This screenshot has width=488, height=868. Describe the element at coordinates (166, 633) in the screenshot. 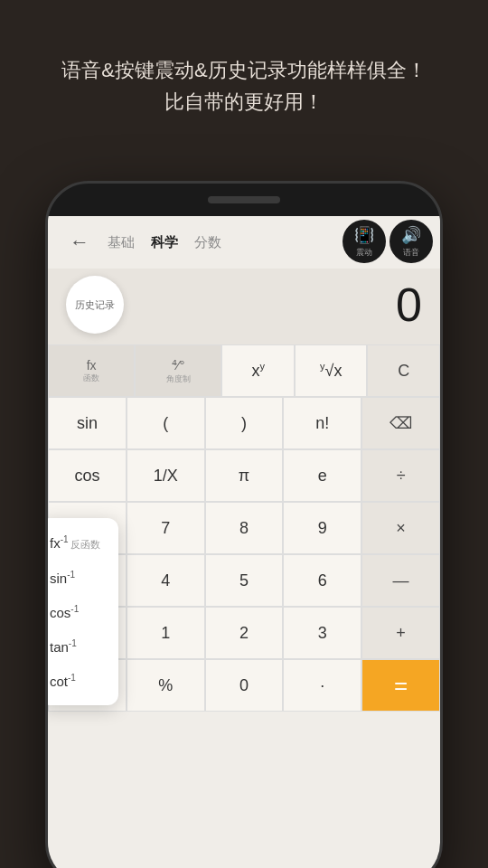

I see `key-1: 1` at that location.